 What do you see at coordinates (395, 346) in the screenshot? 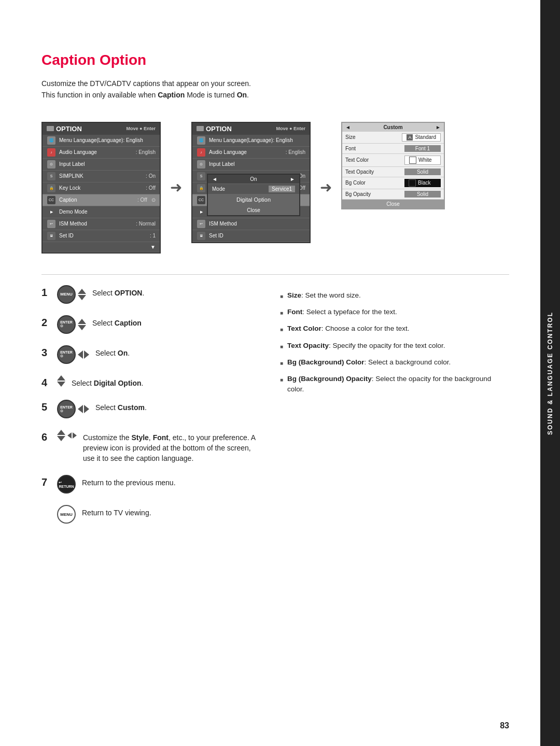
I see `bullet-textopacity: Text Opacity: Specify the opacity for th…` at bounding box center [395, 346].